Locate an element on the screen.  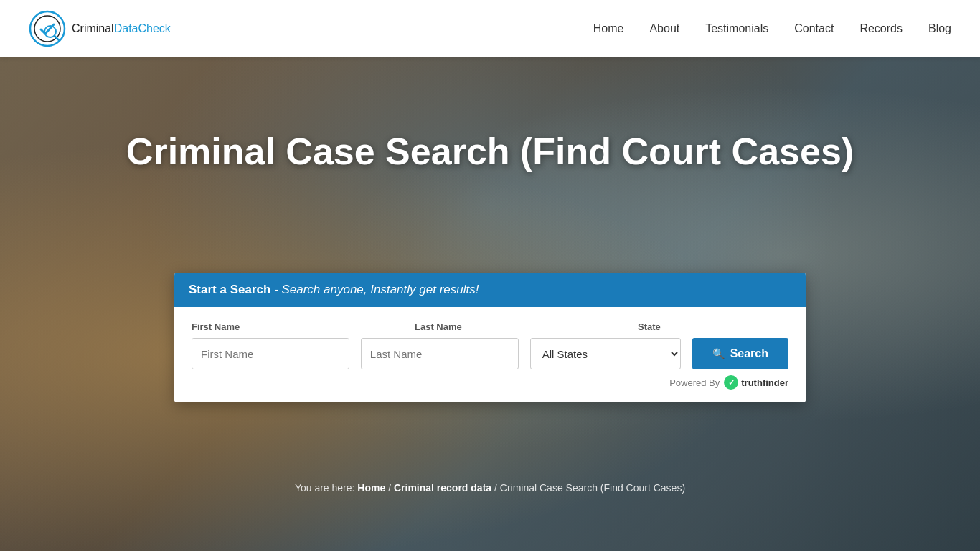
breadcrumb-home: Home is located at coordinates (372, 488).